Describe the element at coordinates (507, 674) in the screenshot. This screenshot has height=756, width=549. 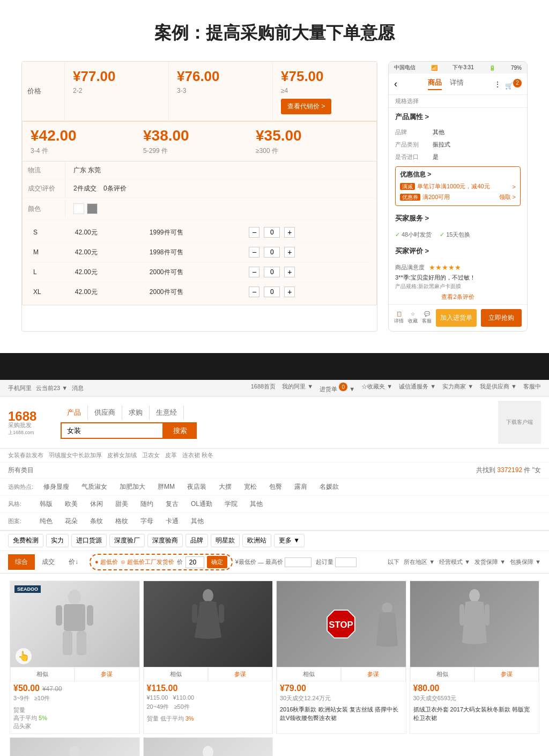
I see `ref-btn-4: 参谋` at that location.